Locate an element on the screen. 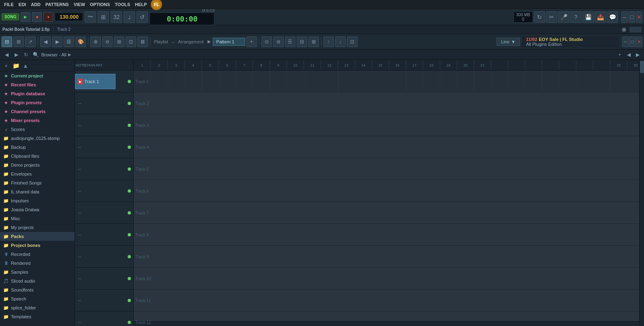 The width and height of the screenshot is (644, 326). bpm-display: 130.000 is located at coordinates (69, 17).